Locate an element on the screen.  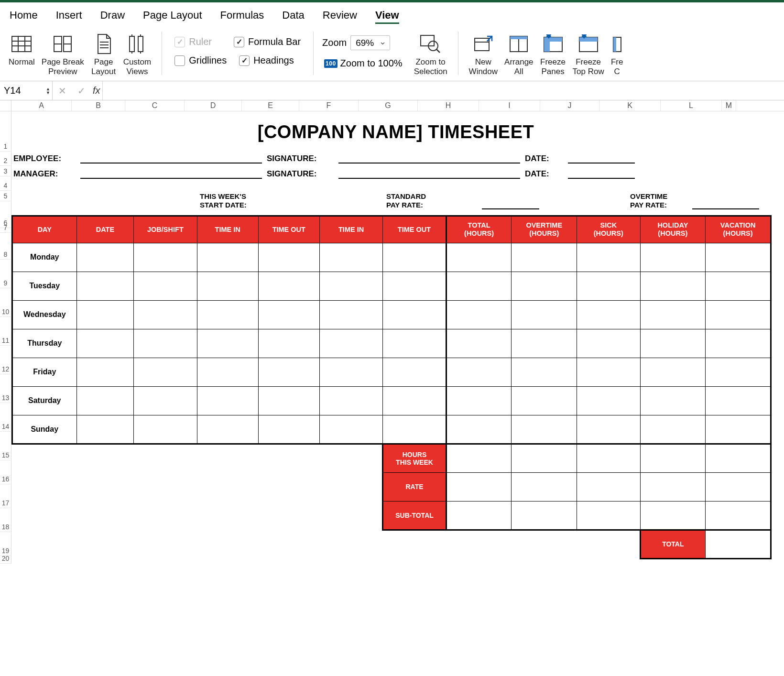
summary-label-cell: HOURS THIS WEEK is located at coordinates (414, 458).